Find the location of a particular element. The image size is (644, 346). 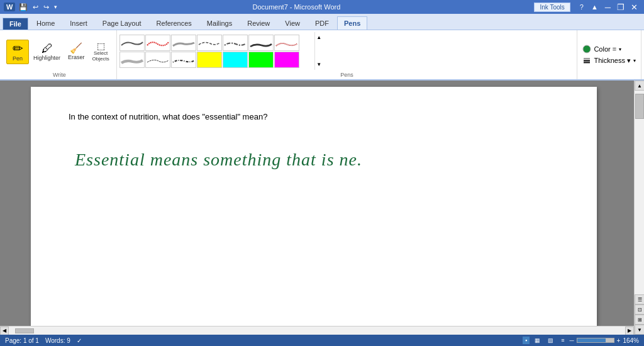

title-bar-right: Ink Tools ? ▲ ─ ❐ ✕ is located at coordinates (587, 8).